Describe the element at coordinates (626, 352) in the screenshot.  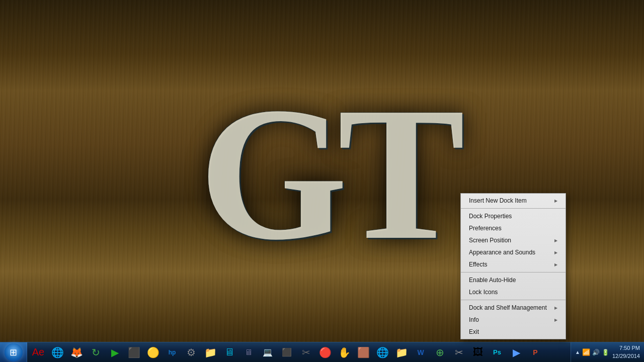
I see `system-clock: 7:50 PM 12/29/2014` at that location.